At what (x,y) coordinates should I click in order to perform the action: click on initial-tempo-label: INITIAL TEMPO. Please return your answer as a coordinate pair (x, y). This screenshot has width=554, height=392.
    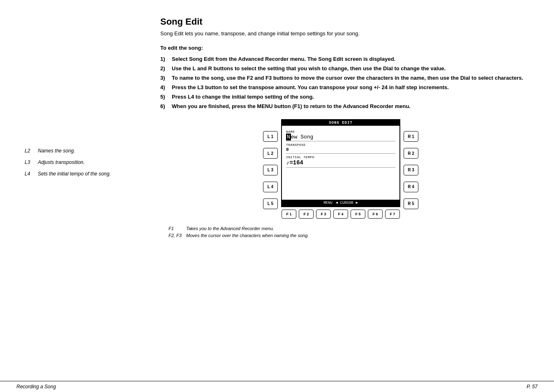
    Looking at the image, I should click on (341, 157).